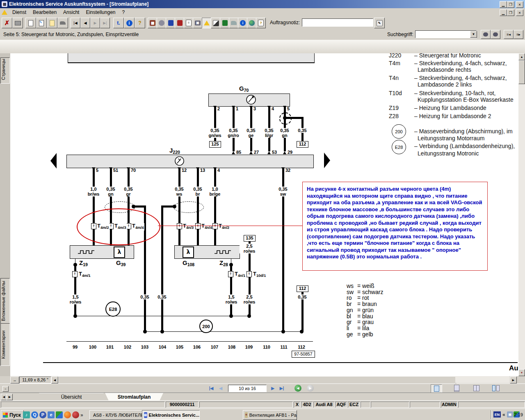 This screenshot has width=525, height=420. Describe the element at coordinates (234, 23) in the screenshot. I see `car-parts-icon` at that location.